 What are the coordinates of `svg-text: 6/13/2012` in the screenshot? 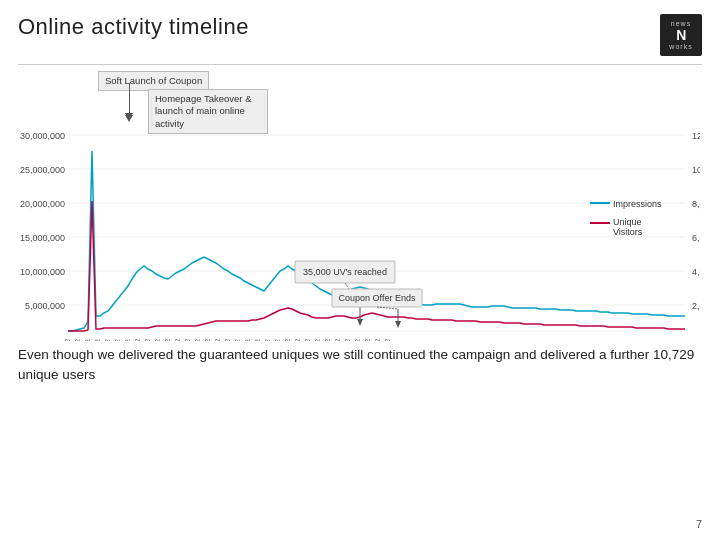 It's located at (148, 340).